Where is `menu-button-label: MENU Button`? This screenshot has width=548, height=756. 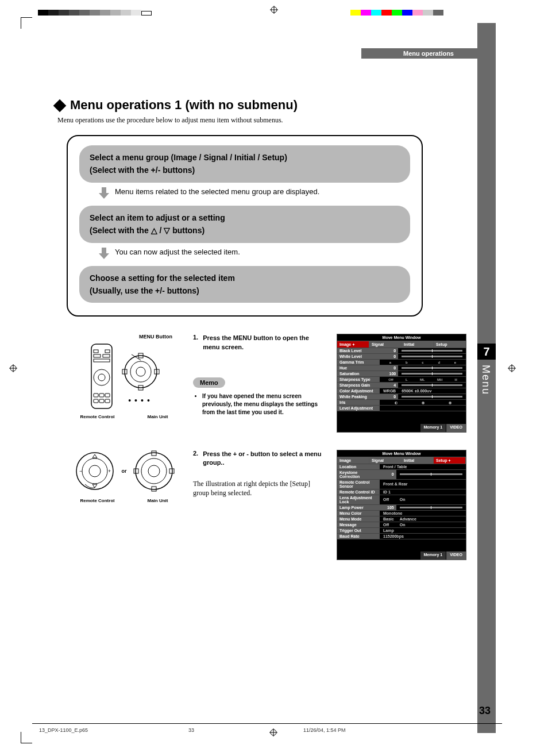
menu-button-label: MENU Button is located at coordinates (119, 337).